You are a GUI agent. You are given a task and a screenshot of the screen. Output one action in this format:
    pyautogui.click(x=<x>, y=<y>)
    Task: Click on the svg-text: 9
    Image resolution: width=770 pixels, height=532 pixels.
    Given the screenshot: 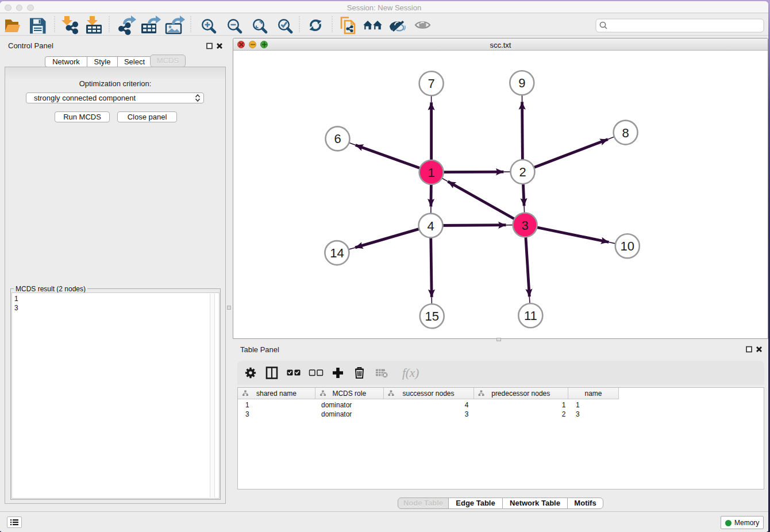 What is the action you would take?
    pyautogui.click(x=522, y=83)
    